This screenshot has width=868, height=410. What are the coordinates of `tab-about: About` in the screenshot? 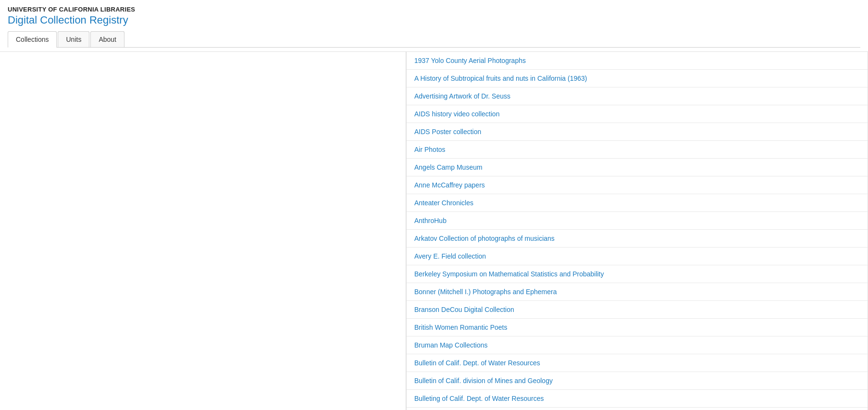 It's located at (108, 39).